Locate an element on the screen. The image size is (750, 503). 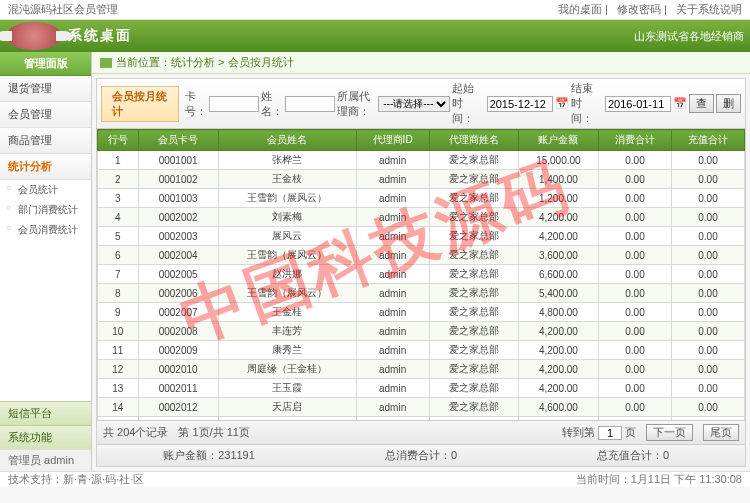
table-row: 60002004王雪韵（展风云）admin爱之家总部3,600.000.000.… is located at coordinates (422, 256).